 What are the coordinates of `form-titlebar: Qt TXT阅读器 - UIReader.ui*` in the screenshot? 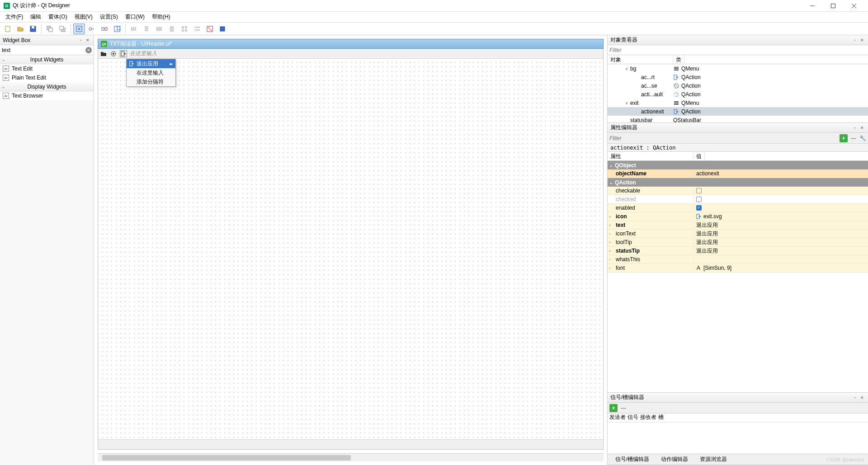 It's located at (351, 44).